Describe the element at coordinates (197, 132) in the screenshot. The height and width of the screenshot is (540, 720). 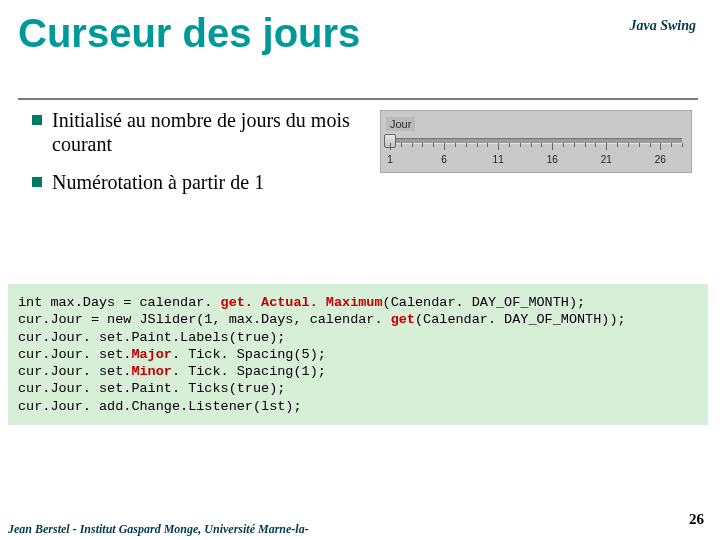
I see `bullet-item: Initialisé au nombre de jours du mois co…` at that location.